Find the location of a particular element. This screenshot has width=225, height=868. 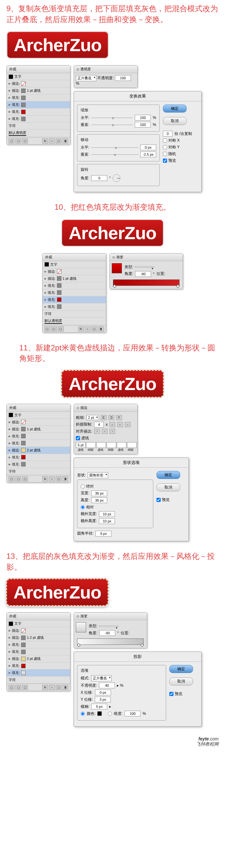

darkness-radio is located at coordinates (110, 714).